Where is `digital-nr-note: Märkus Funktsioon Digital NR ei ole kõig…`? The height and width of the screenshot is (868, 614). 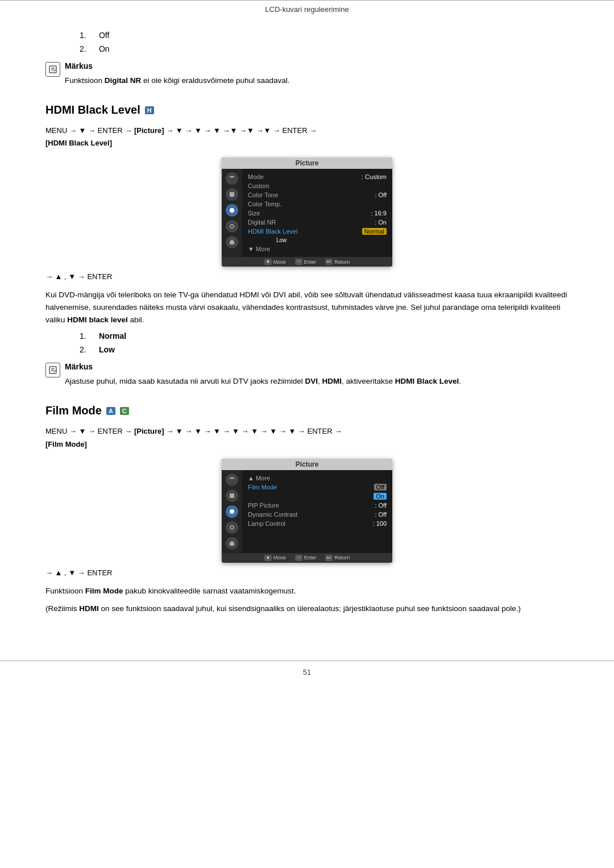 digital-nr-note: Märkus Funktsioon Digital NR ei ole kõig… is located at coordinates (307, 77).